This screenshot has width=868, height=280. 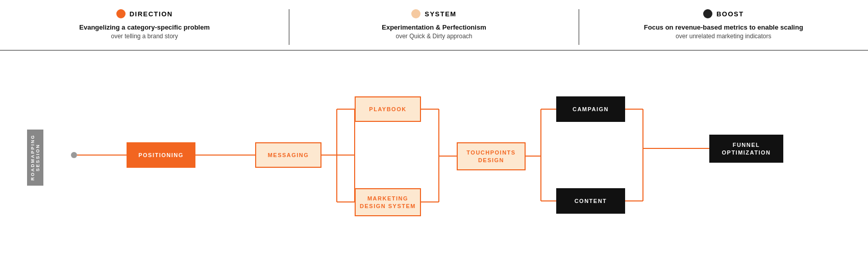 I want to click on boost-text: BOOST, so click(x=730, y=14).